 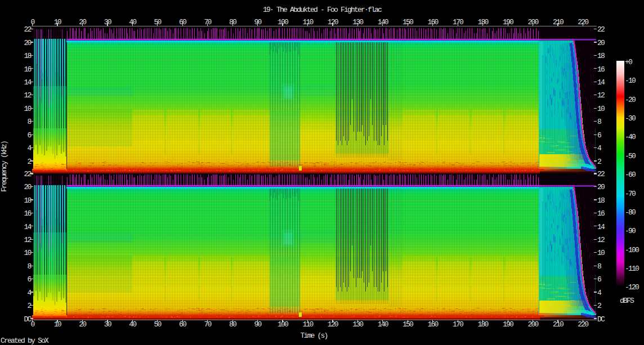 I want to click on svg-text: -50, so click(x=630, y=156).